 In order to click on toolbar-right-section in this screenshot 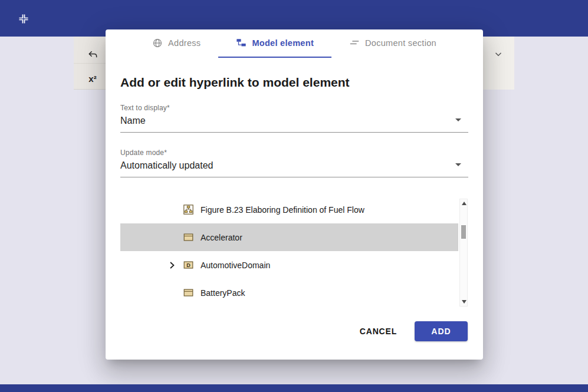, I will do `click(498, 63)`.